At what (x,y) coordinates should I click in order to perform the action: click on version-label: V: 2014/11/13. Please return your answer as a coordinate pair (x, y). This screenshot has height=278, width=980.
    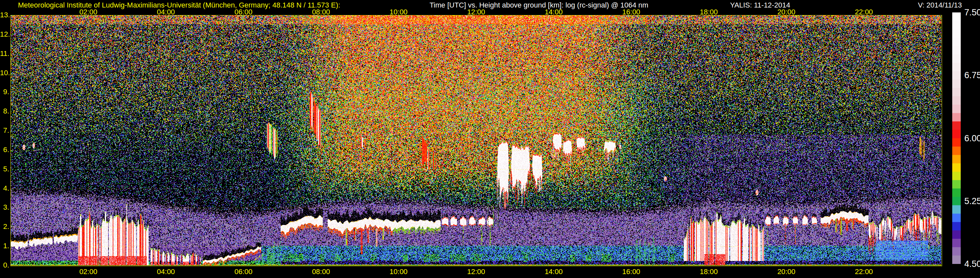
    Looking at the image, I should click on (940, 5).